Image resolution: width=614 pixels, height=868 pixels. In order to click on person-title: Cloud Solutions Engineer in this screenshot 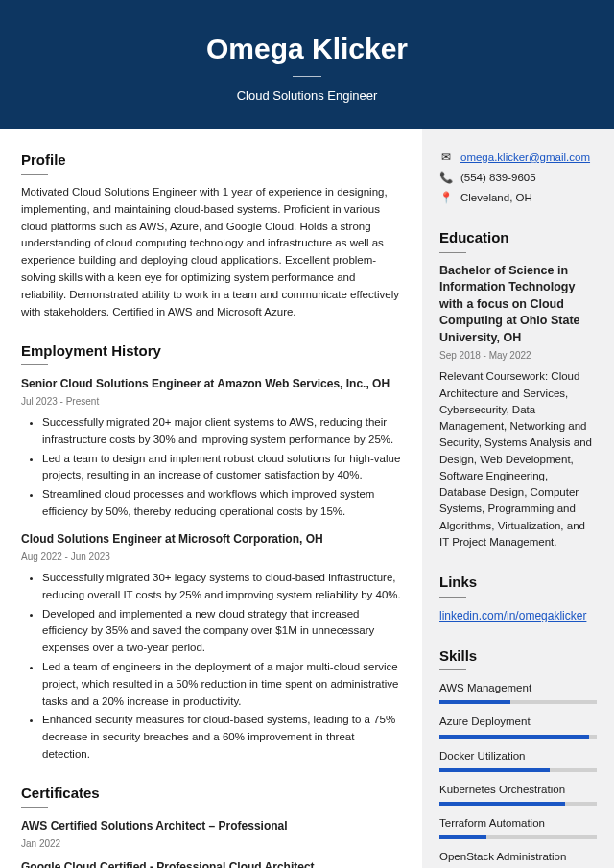, I will do `click(307, 96)`.